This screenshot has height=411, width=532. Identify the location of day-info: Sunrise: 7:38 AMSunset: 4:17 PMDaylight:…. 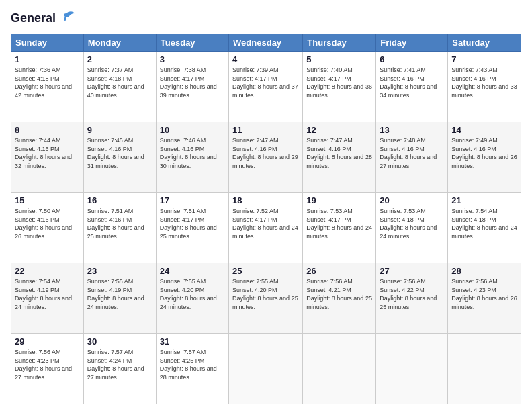
(188, 83).